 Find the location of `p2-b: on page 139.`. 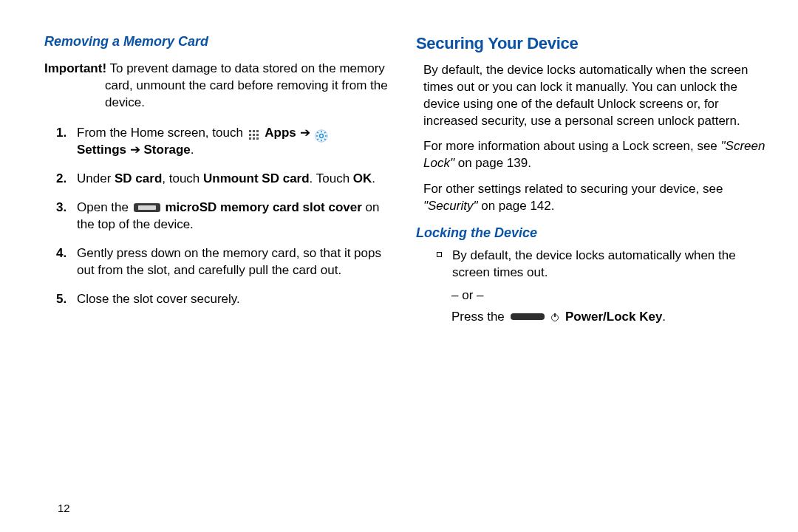

p2-b: on page 139. is located at coordinates (493, 163).